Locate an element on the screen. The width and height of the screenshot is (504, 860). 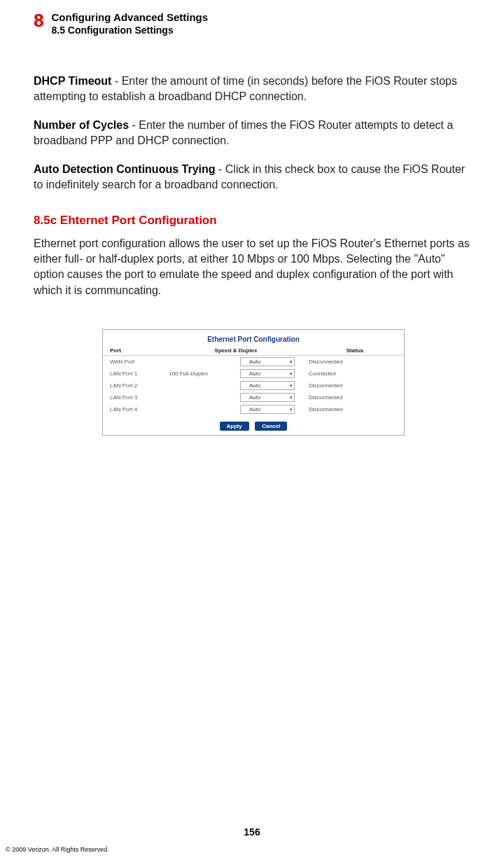
number-cycles-label: Number of Cycles is located at coordinates (81, 125).